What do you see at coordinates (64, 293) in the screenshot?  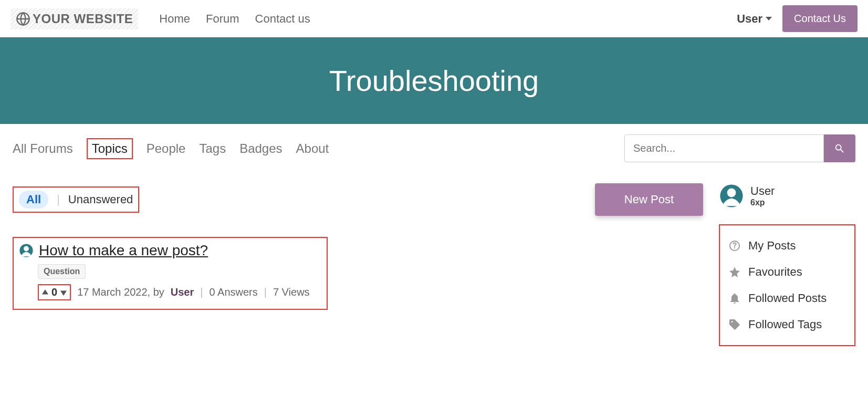 I see `downvote-icon` at bounding box center [64, 293].